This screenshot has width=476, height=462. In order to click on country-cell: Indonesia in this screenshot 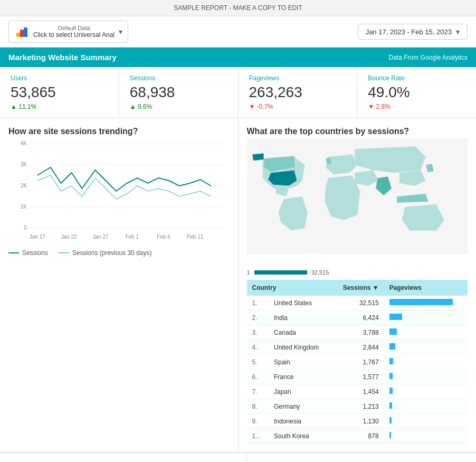, I will do `click(300, 421)`.